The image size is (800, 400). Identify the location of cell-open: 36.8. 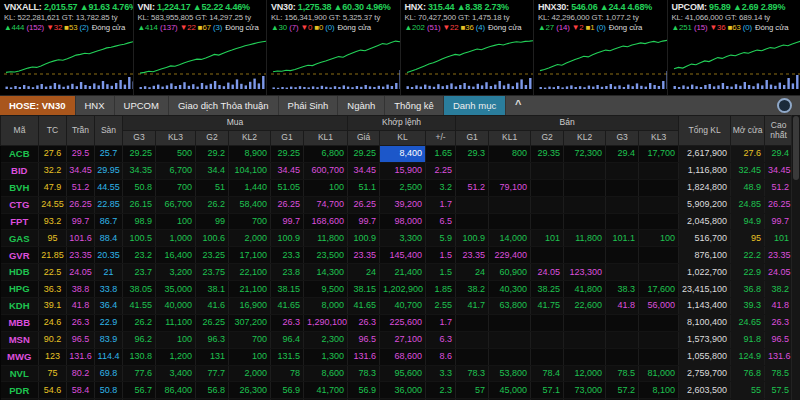
(748, 290).